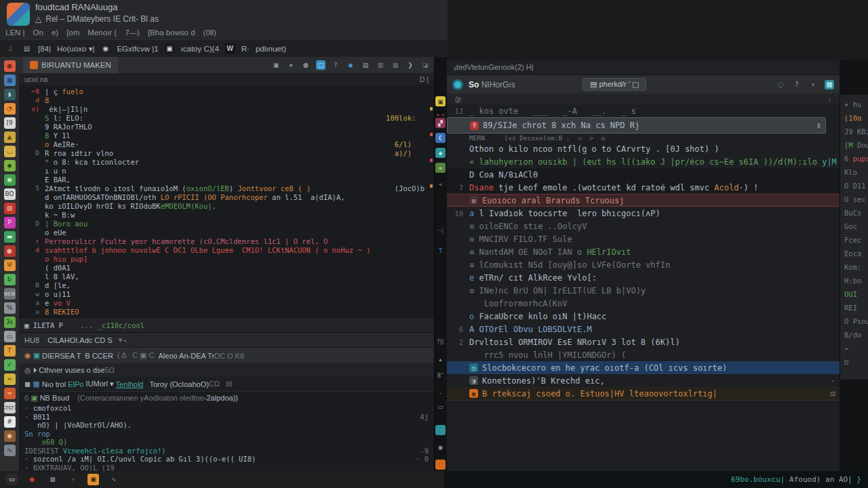 The height and width of the screenshot is (488, 868). I want to click on dock-app-icon: crcr), so click(9, 408).